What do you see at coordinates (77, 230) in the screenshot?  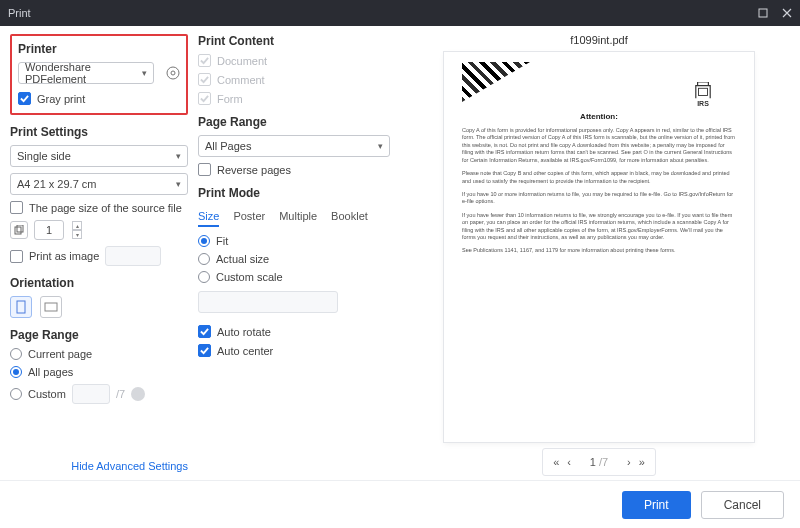 I see `copies-stepper: ▴▾` at bounding box center [77, 230].